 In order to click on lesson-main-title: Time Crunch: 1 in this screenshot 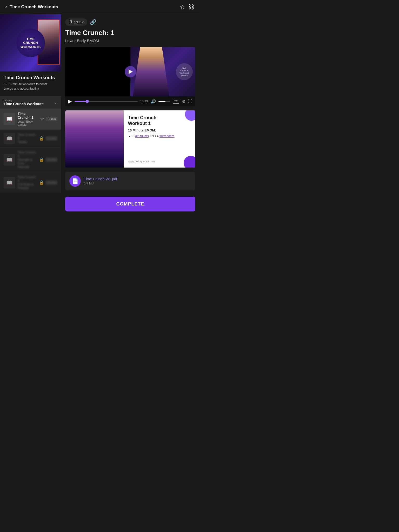, I will do `click(130, 33)`.